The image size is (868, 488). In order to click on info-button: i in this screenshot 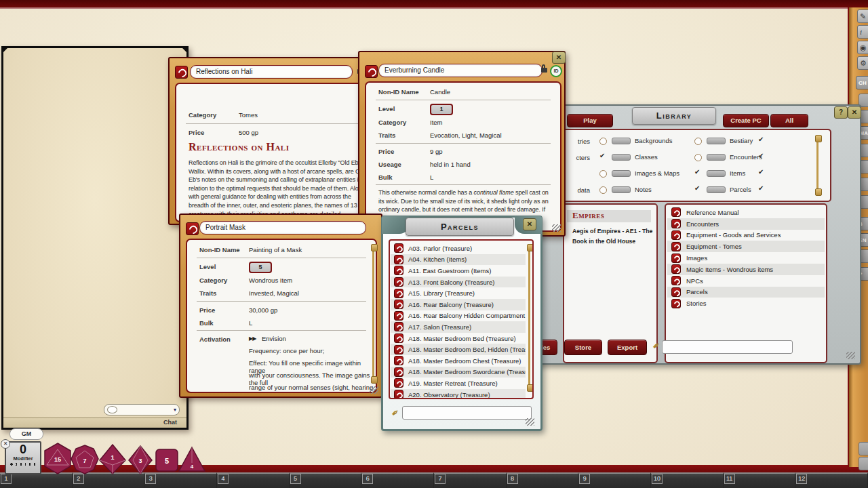, I will do `click(863, 32)`.